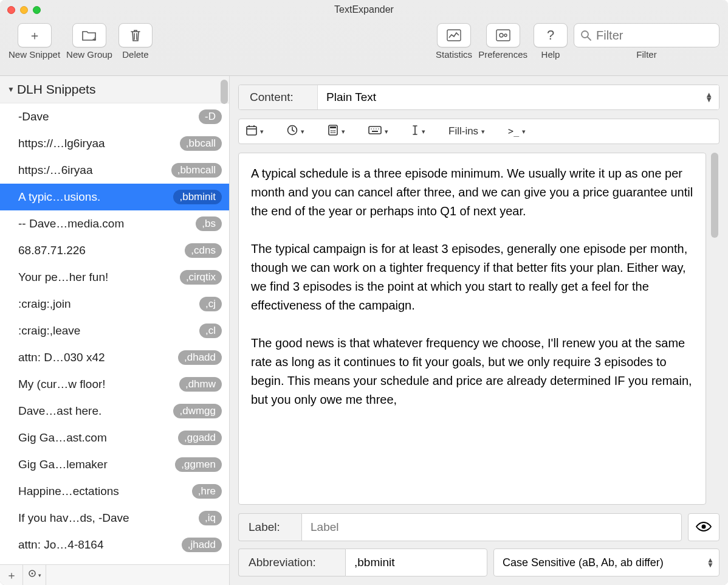  I want to click on snippet-row: Your pe…her fun!,cirqtix, so click(114, 277).